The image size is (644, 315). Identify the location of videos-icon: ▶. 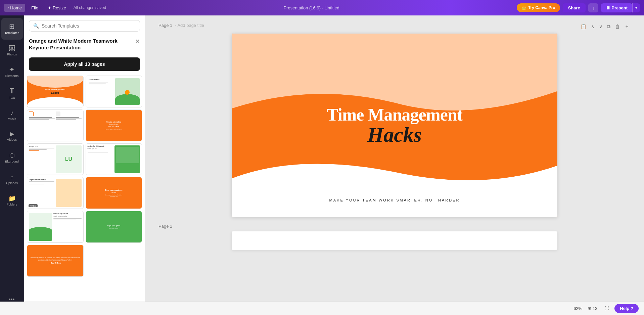
(12, 134).